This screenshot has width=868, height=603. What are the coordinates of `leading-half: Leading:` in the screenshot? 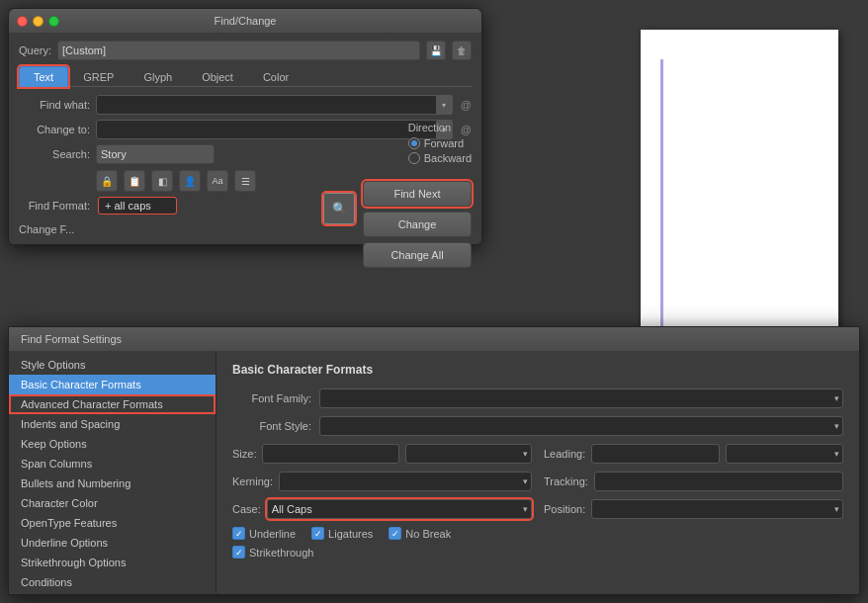 It's located at (694, 454).